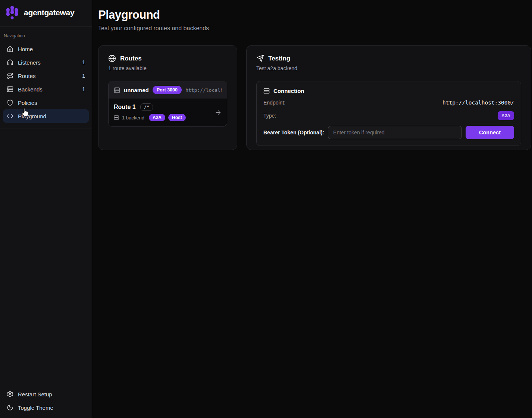 This screenshot has width=532, height=418. Describe the element at coordinates (150, 112) in the screenshot. I see `route-info: Route 1 /* 1 backend A2A Host` at that location.